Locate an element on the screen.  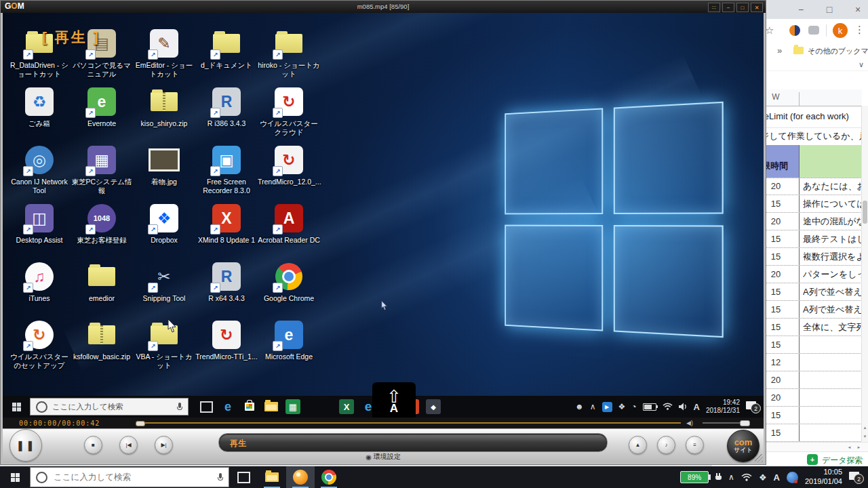
desktop-icon: ↻ ↗ ウイルスバスター クラウド is located at coordinates (289, 115).